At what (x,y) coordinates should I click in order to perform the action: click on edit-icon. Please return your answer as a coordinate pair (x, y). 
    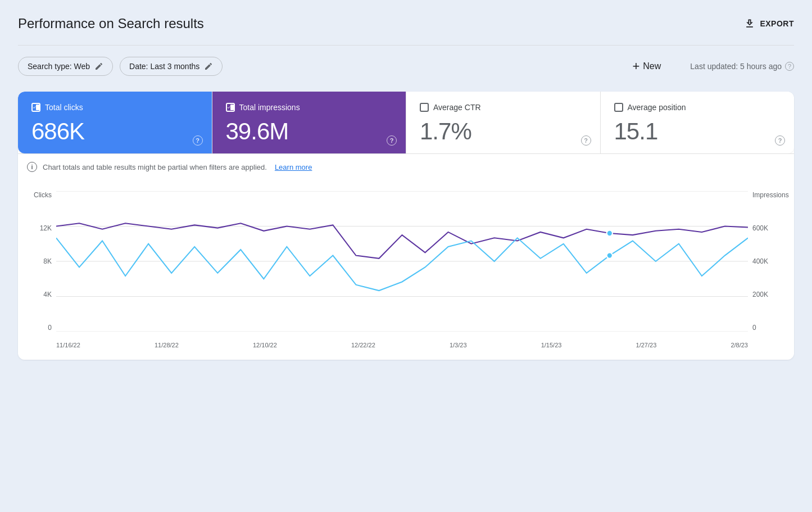
    Looking at the image, I should click on (99, 66).